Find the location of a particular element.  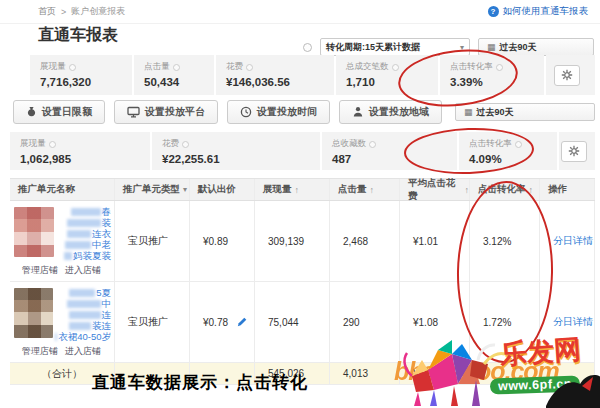

help-link: ? 如何使用直通车报表 is located at coordinates (538, 12).